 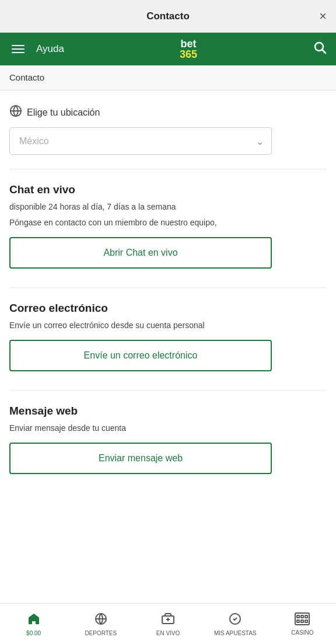 I want to click on modal-title: Contacto, so click(x=168, y=16).